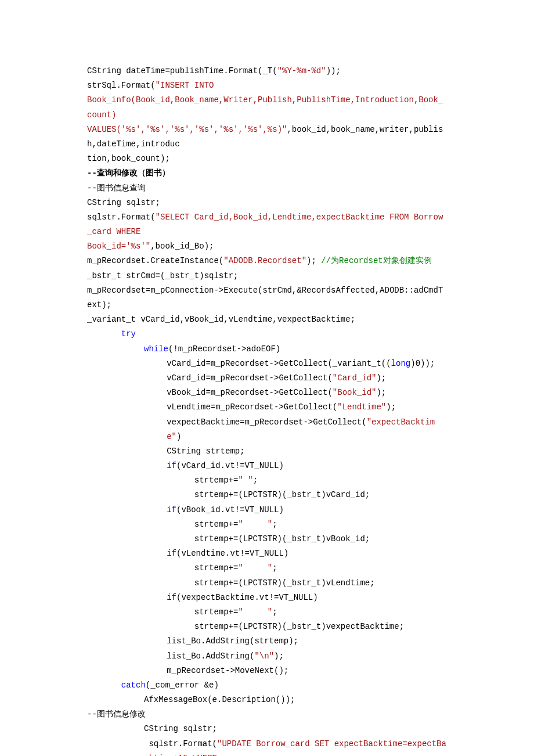 This screenshot has width=534, height=756. What do you see at coordinates (210, 656) in the screenshot?
I see `code-text: list_Bo.AddString(` at bounding box center [210, 656].